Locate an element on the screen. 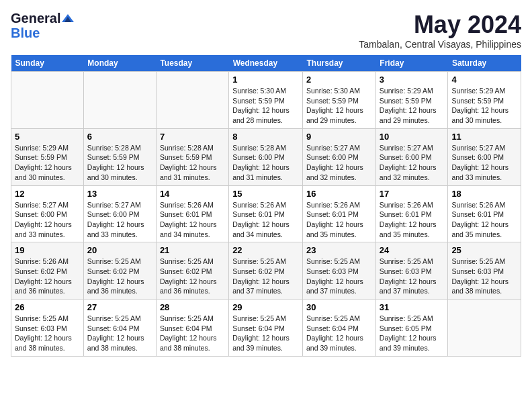 The width and height of the screenshot is (532, 411). day-cell: 17Sunrise: 5:26 AM Sunset: 6:01 PM Dayli… is located at coordinates (412, 214).